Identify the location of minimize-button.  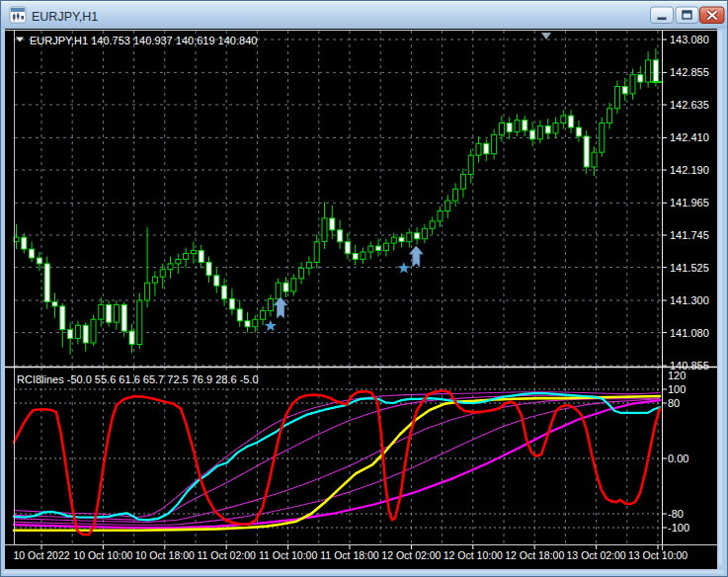
(662, 16).